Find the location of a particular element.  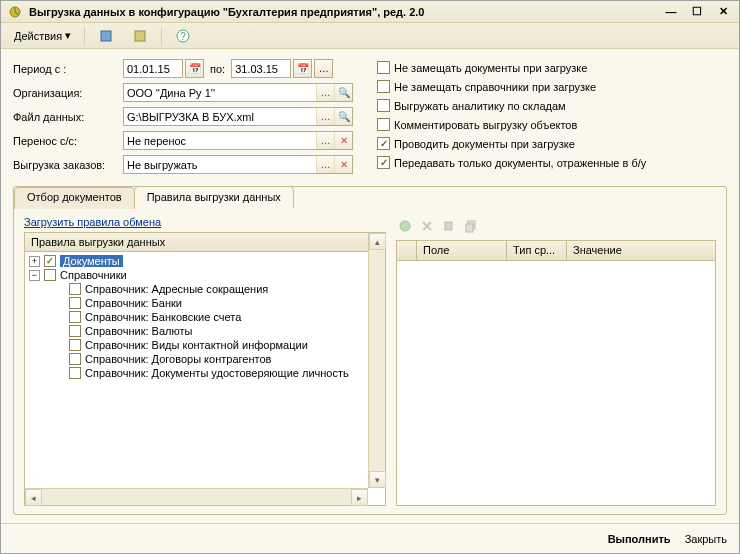

scroll-left-icon: ◂ is located at coordinates (34, 498).